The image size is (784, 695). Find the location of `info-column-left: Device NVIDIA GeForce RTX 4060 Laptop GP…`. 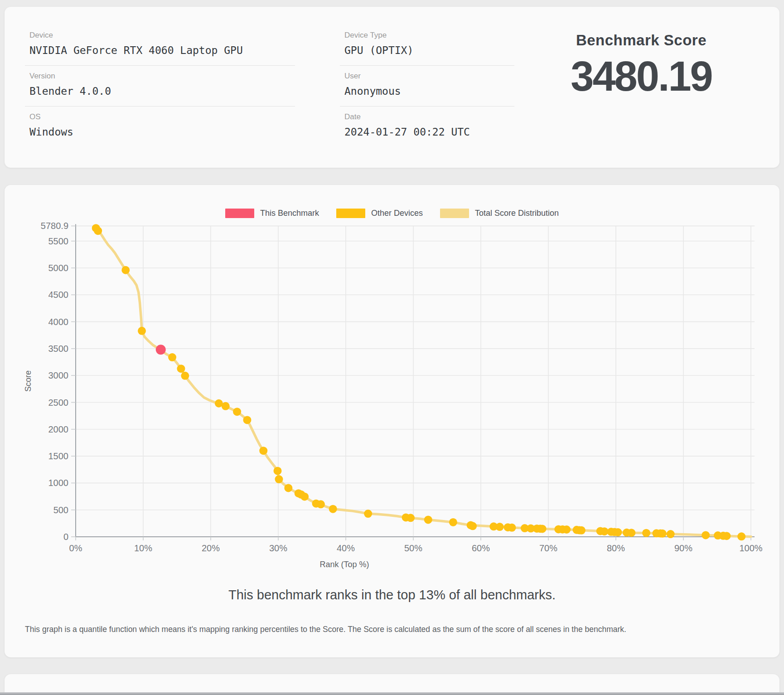

info-column-left: Device NVIDIA GeForce RTX 4060 Laptop GP… is located at coordinates (160, 86).